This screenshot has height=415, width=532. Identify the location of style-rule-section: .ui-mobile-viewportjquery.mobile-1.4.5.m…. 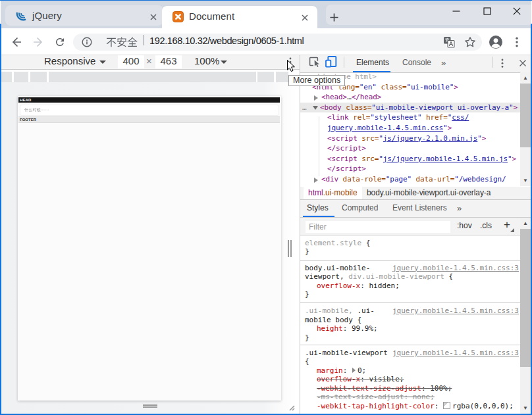
(411, 378).